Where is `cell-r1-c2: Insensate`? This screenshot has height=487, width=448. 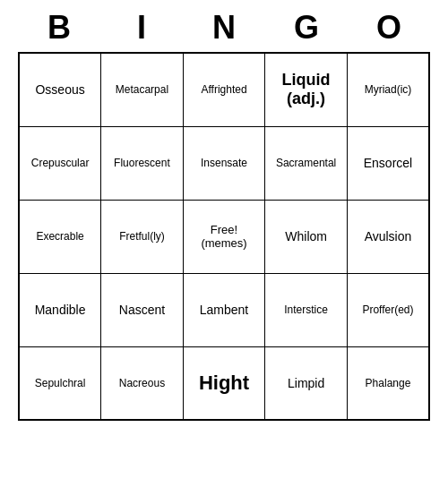
cell-r1-c2: Insensate is located at coordinates (224, 163).